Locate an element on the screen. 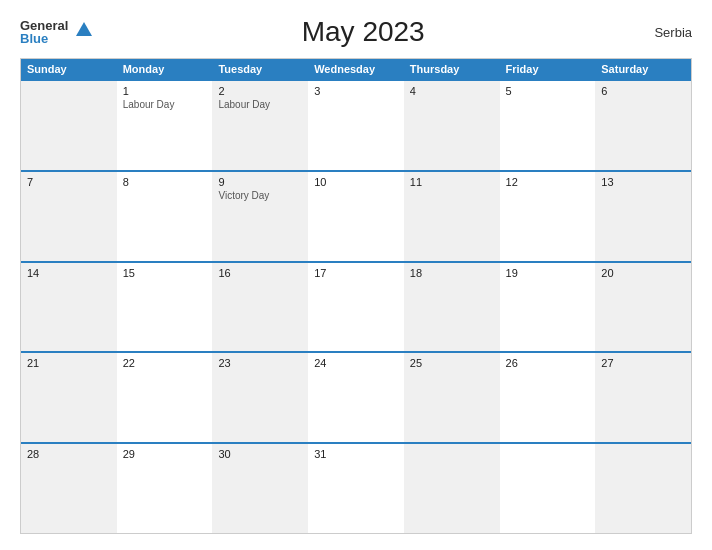 This screenshot has width=712, height=550. day-cell: 12 is located at coordinates (548, 216).